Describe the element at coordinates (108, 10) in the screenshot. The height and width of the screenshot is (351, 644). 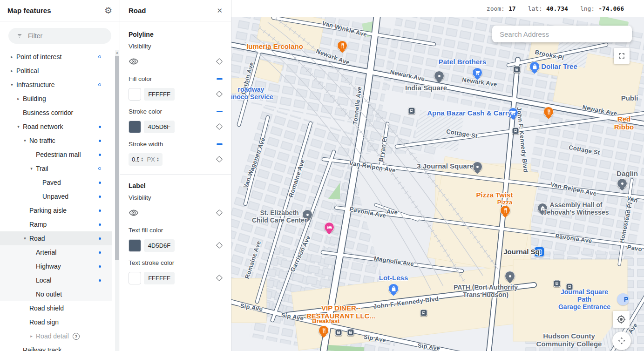
I see `settings-gear-icon: ⚙` at that location.